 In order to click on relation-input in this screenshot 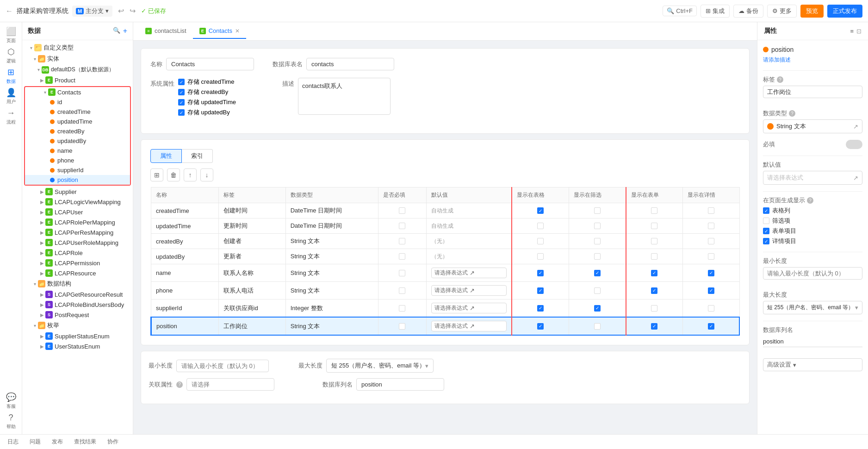, I will do `click(230, 384)`.